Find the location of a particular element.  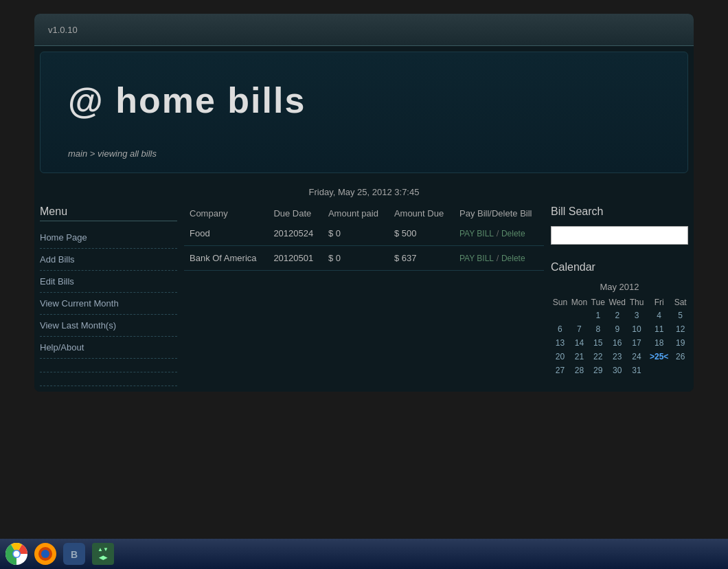

calendar-day: 31 is located at coordinates (637, 370).